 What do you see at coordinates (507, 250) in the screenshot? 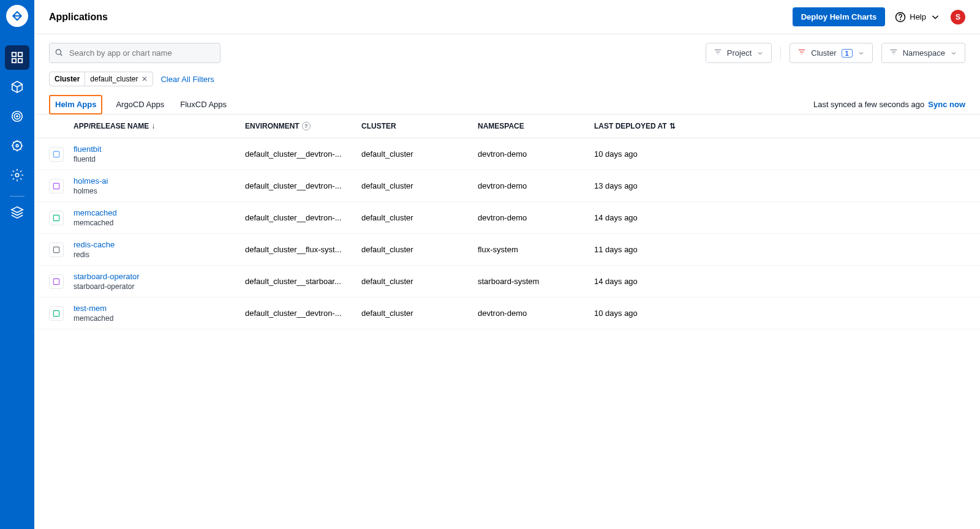
I see `table-row: redis-cache redis default_cluster__flux-…` at bounding box center [507, 250].